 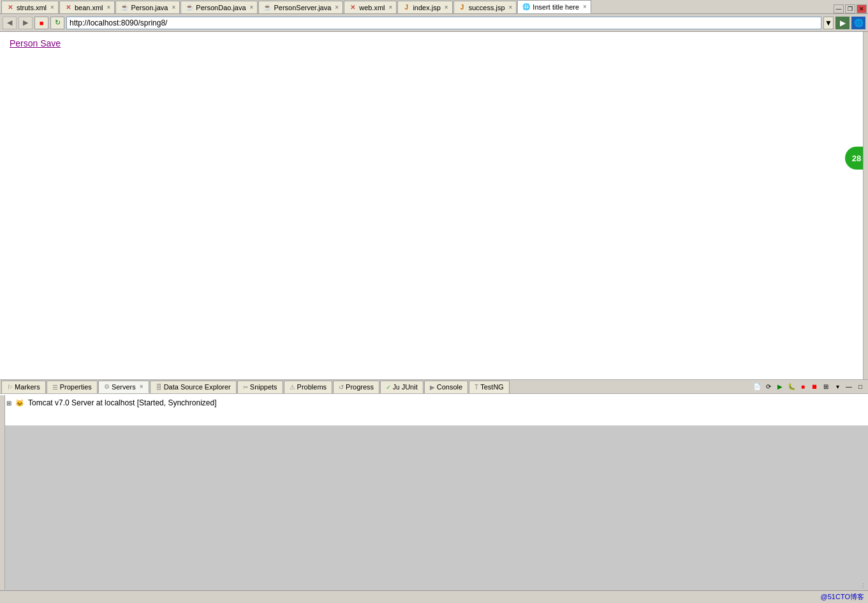 What do you see at coordinates (858, 23) in the screenshot?
I see `browser-button: 🌐` at bounding box center [858, 23].